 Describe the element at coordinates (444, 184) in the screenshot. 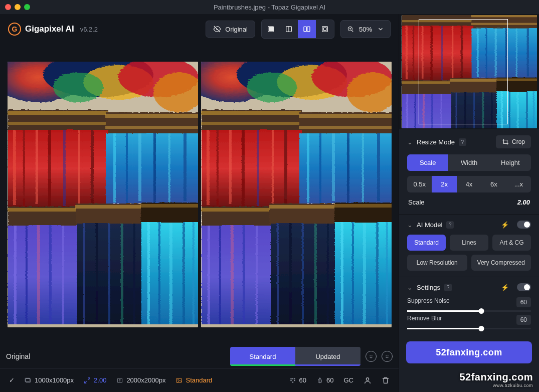

I see `scale-2x: 2x` at that location.